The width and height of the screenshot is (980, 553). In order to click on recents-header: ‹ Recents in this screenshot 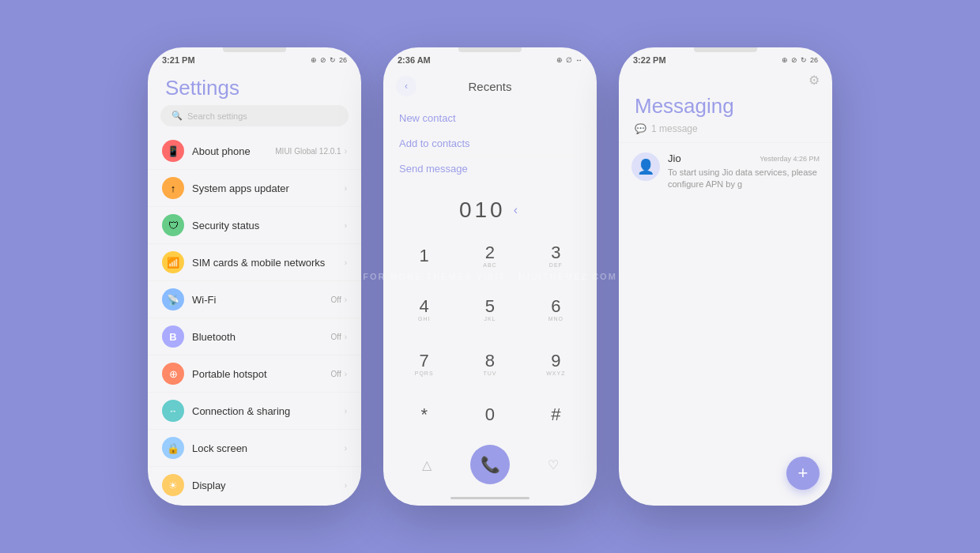, I will do `click(490, 86)`.